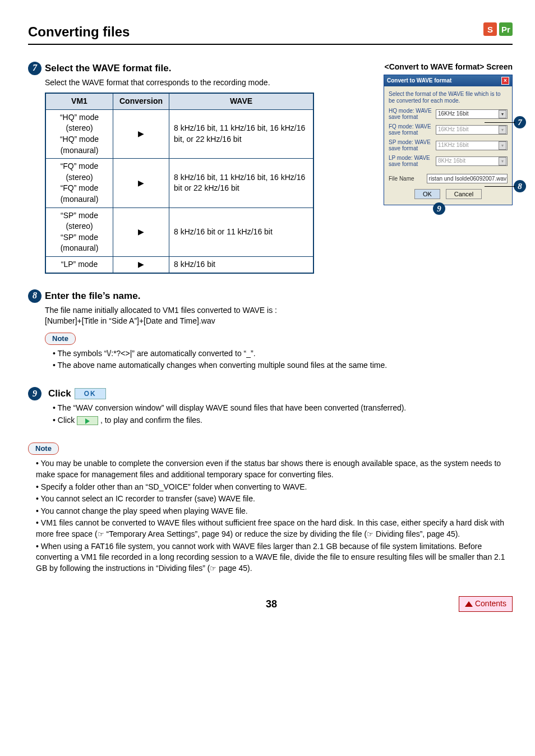 Image resolution: width=535 pixels, height=756 pixels. I want to click on lp-select: 8KHz 16bit ▾, so click(472, 162).